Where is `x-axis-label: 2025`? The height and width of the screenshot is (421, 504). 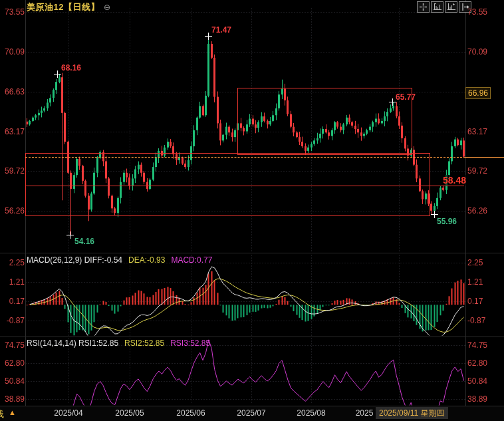
x-axis-label: 2025 is located at coordinates (364, 413).